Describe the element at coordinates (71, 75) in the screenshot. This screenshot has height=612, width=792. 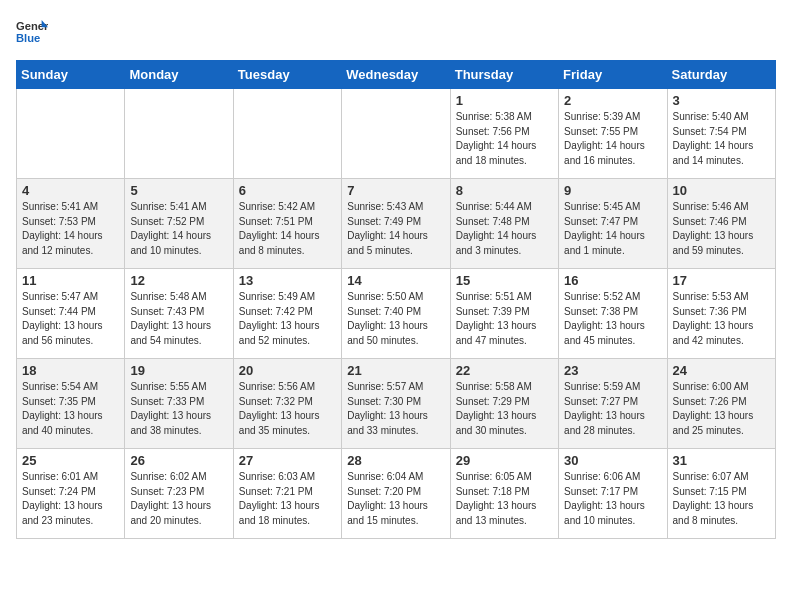
I see `calendar-day-header: Sunday` at that location.